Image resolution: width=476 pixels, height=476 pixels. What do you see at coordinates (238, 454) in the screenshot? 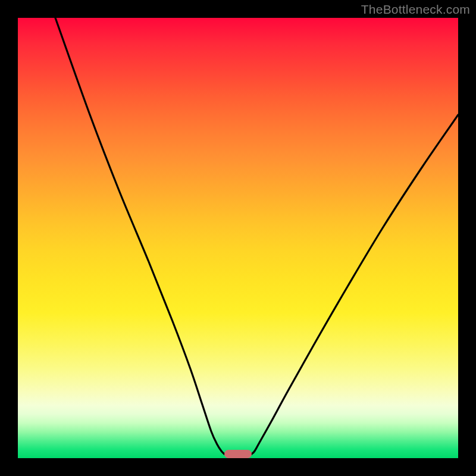
I see `minimum-marker` at bounding box center [238, 454].